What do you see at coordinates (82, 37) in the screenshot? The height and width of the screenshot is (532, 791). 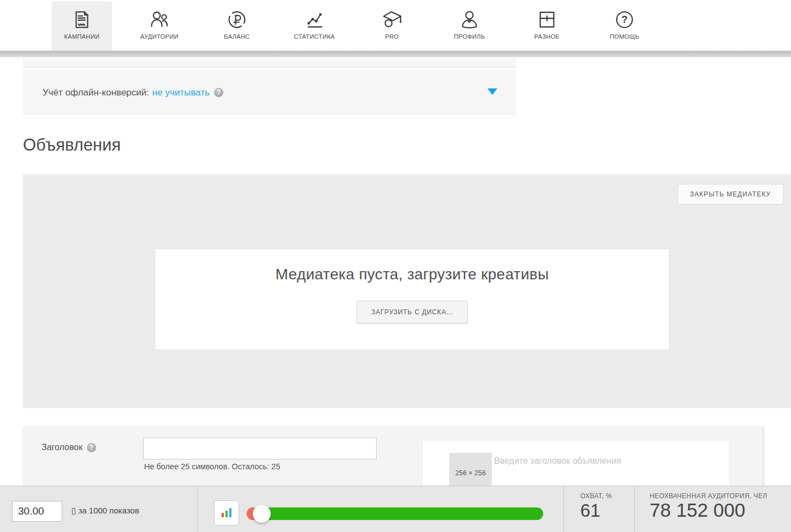 I see `nav-label: КАМПАНИИ` at bounding box center [82, 37].